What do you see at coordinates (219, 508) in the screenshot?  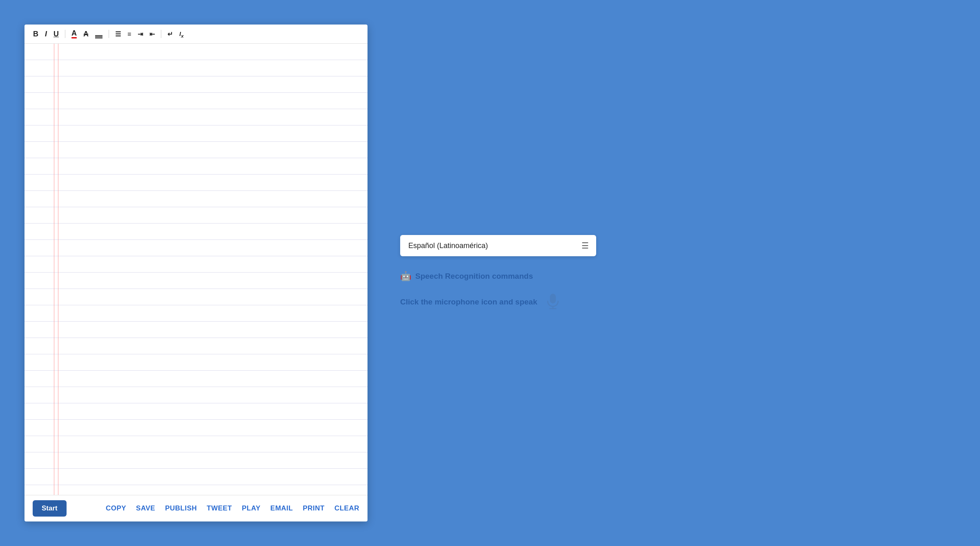 I see `tweet-button: TWEET` at bounding box center [219, 508].